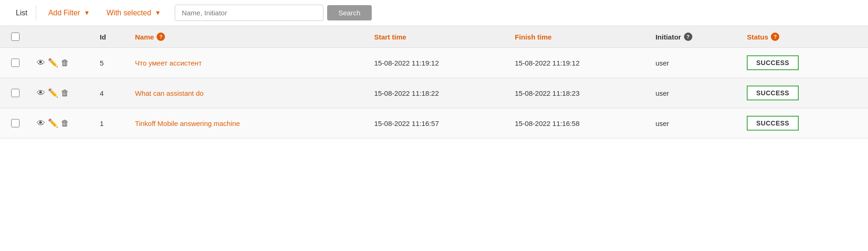 This screenshot has width=868, height=251. I want to click on status-help-icon: ?, so click(775, 37).